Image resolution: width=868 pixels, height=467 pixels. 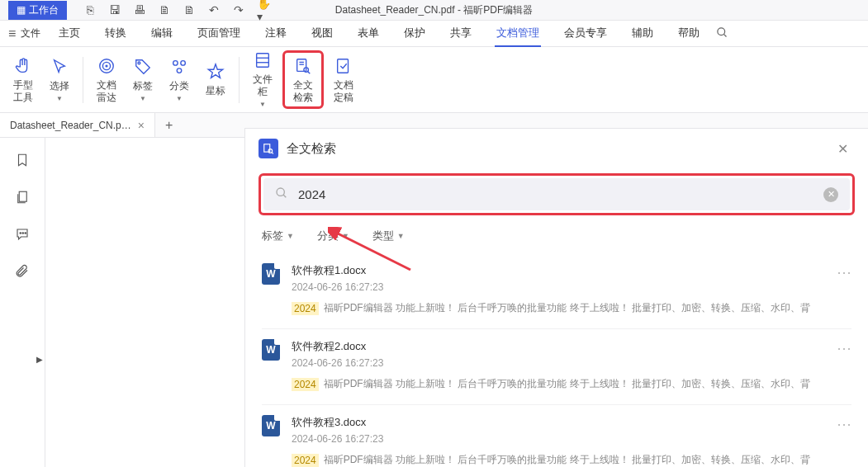 What do you see at coordinates (556, 195) in the screenshot?
I see `search-input` at bounding box center [556, 195].